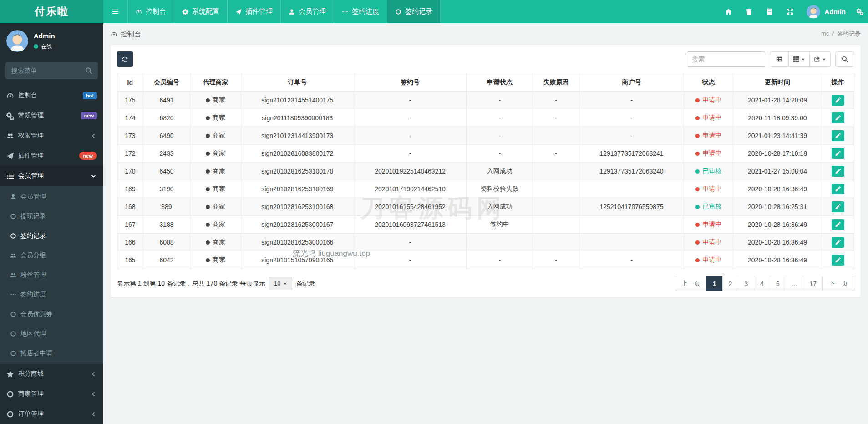 Image resolution: width=868 pixels, height=424 pixels. What do you see at coordinates (778, 283) in the screenshot?
I see `page-item-5: 5` at bounding box center [778, 283].